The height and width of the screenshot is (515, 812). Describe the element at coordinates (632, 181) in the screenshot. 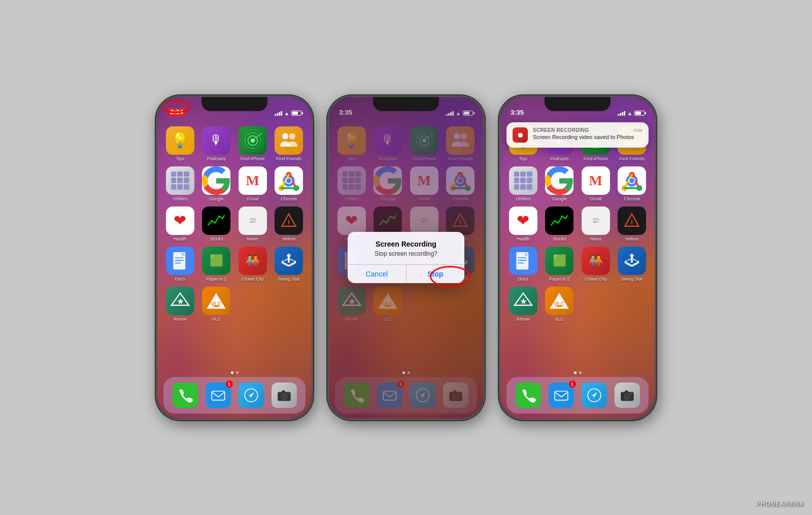

I see `app-icon-chrome` at that location.